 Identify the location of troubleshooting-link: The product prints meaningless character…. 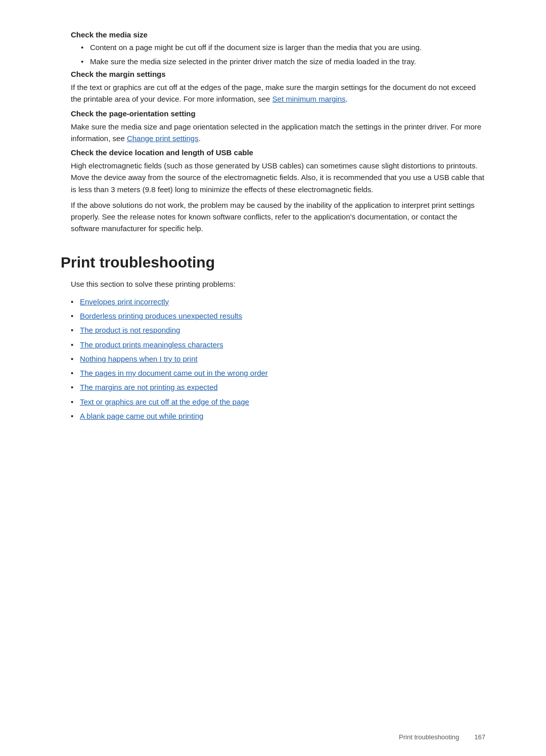
(152, 345).